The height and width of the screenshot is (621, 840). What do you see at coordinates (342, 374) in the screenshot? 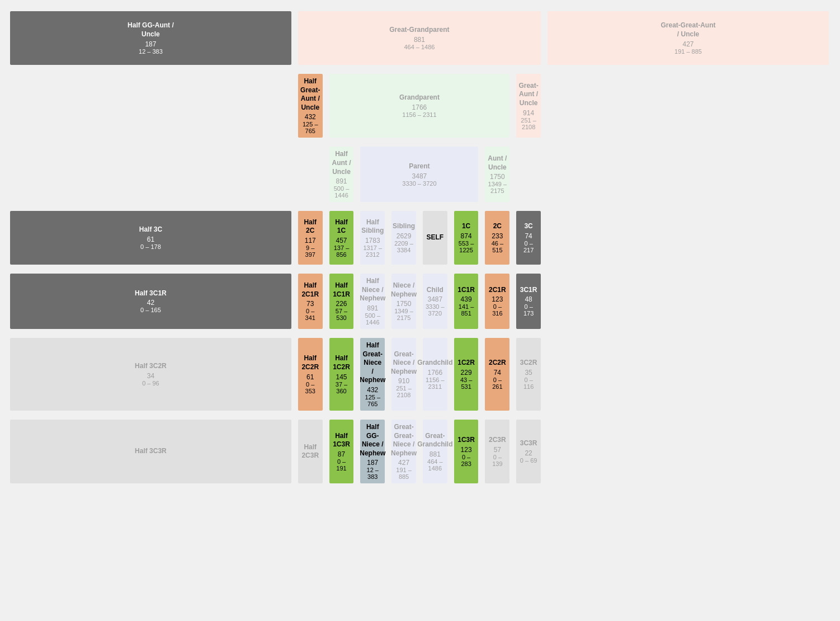
I see `cell-half-1c2r: Half 1C2R 145 37 – 360` at bounding box center [342, 374].